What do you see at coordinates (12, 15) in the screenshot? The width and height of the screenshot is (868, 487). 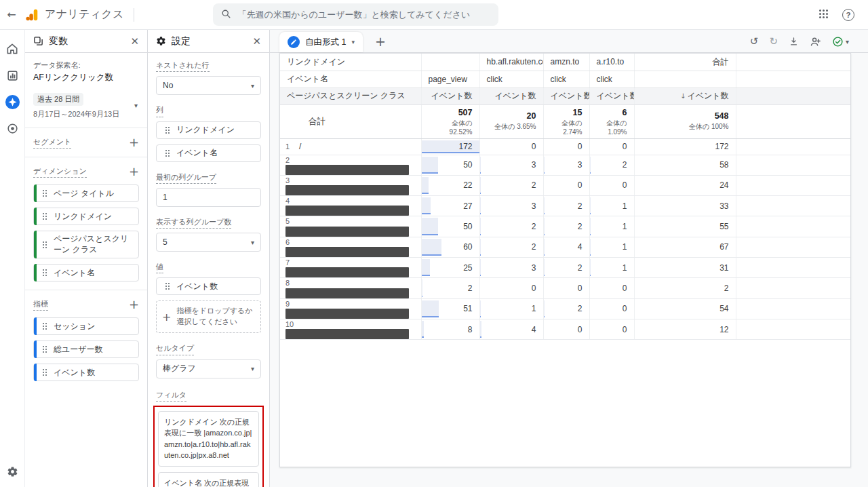 I see `back-button: ←` at bounding box center [12, 15].